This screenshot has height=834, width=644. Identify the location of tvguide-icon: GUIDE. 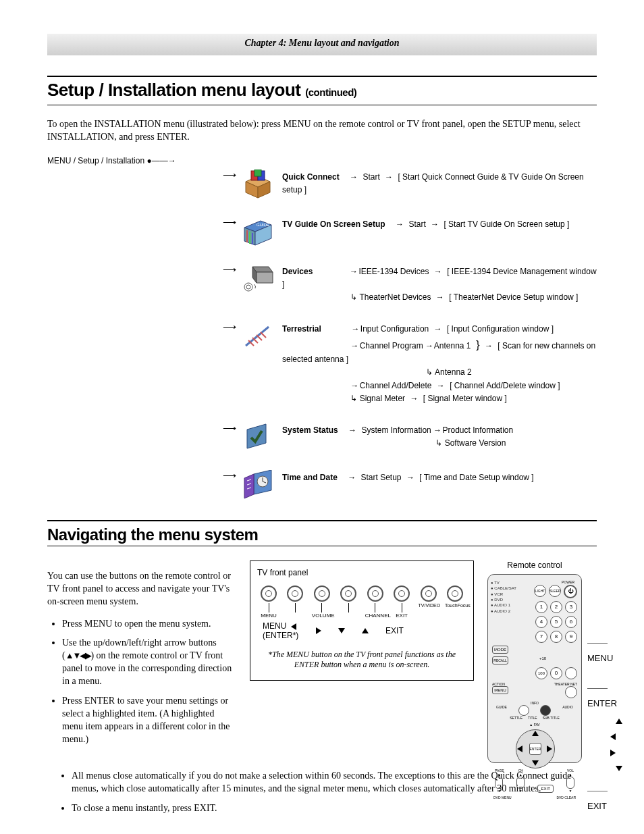
(262, 232).